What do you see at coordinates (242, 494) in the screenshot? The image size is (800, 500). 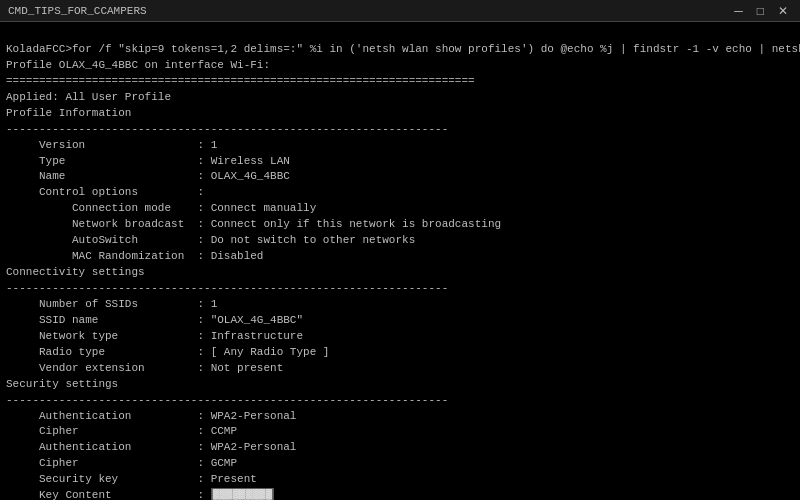 I see `key-content-bar: ▓▓▓▓▓▓▓▓▓` at bounding box center [242, 494].